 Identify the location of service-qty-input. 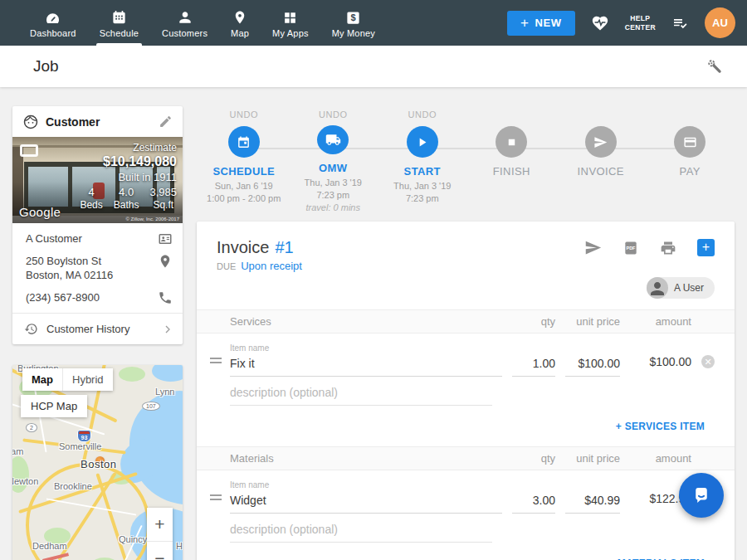
(534, 365).